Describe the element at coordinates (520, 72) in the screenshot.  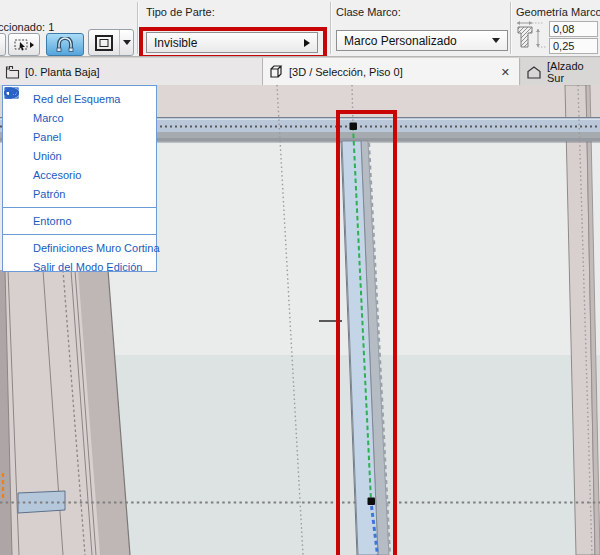
I see `tab-separator` at that location.